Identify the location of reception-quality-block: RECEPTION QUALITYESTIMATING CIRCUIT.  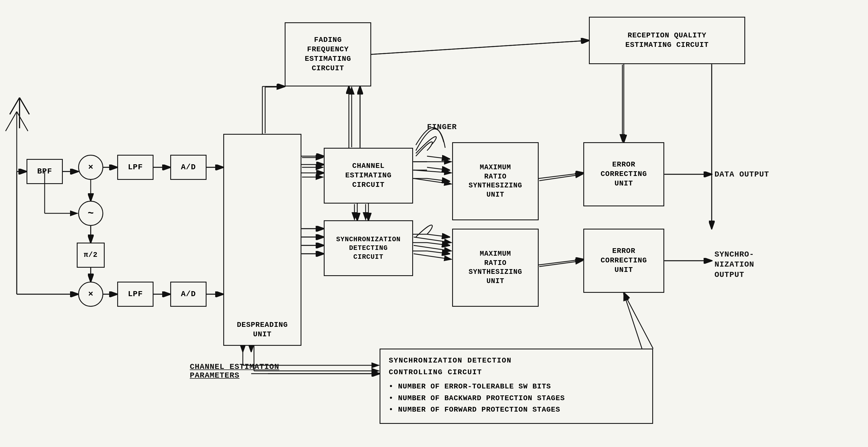
(667, 40).